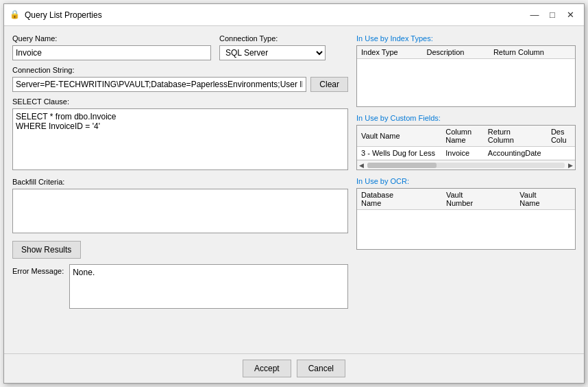 The height and width of the screenshot is (387, 588). I want to click on des-col-cell, so click(561, 154).